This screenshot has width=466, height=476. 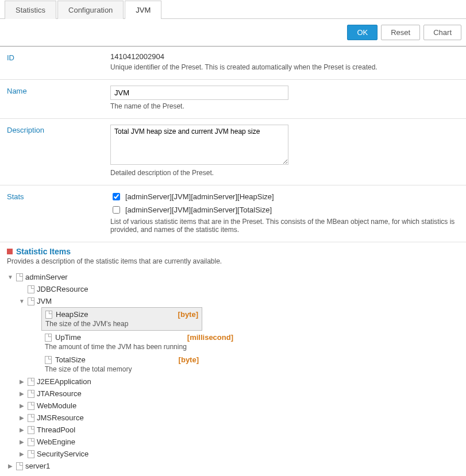 I want to click on tree-node-webmodule: ▶WebModule, so click(x=233, y=405).